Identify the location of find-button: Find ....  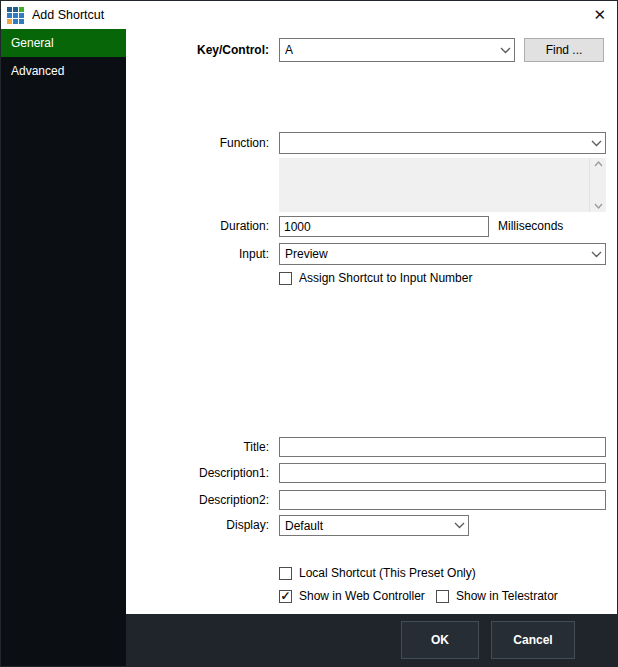
(564, 50).